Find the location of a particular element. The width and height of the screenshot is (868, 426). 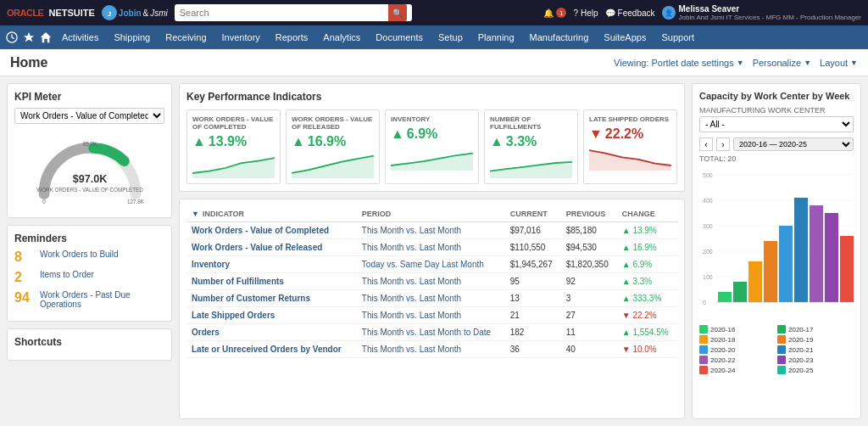

logo-area: ORACLE NETSUITE is located at coordinates (51, 13).